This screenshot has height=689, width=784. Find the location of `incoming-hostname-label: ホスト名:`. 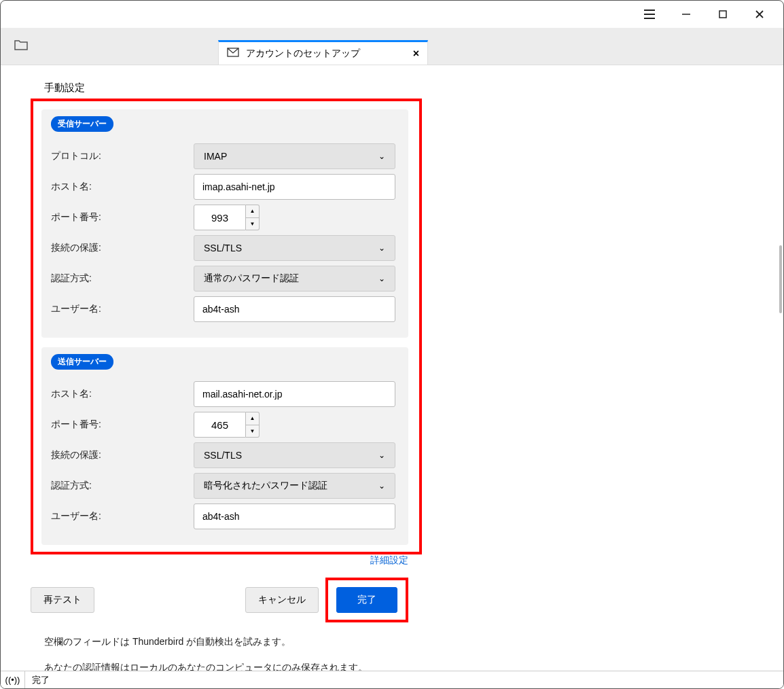

incoming-hostname-label: ホスト名: is located at coordinates (122, 187).